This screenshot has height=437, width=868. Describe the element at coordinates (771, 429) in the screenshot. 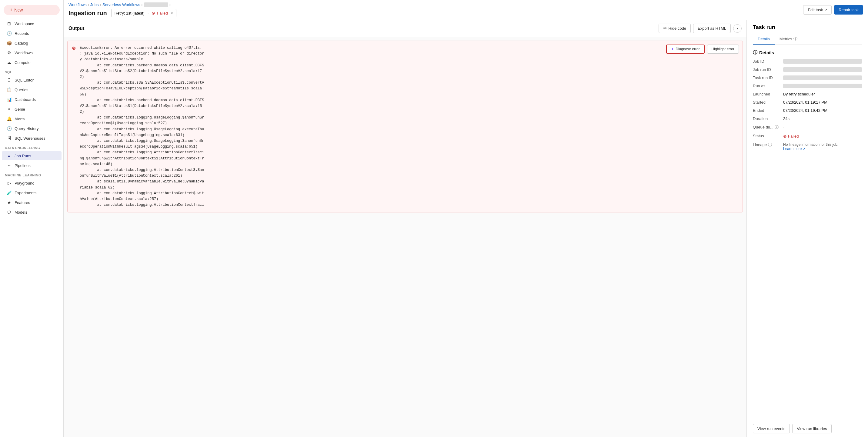

I see `view-run-events-button: View run events` at that location.